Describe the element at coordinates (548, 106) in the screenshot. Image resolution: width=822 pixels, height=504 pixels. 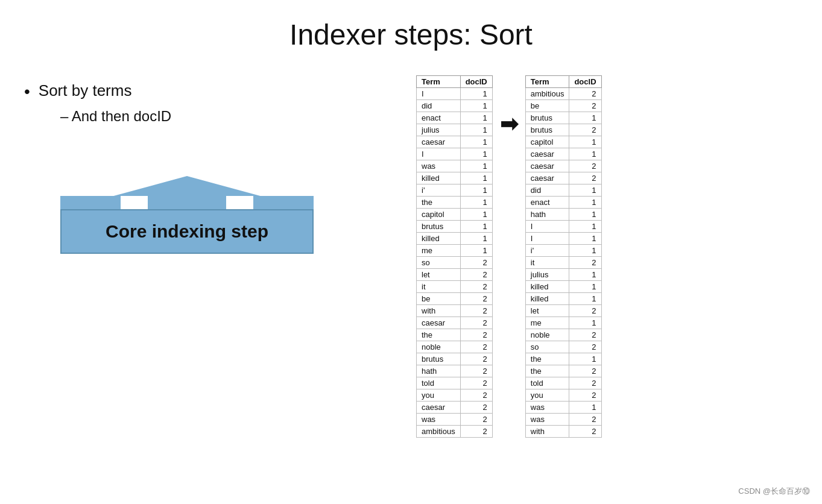
I see `cell-term: be` at that location.